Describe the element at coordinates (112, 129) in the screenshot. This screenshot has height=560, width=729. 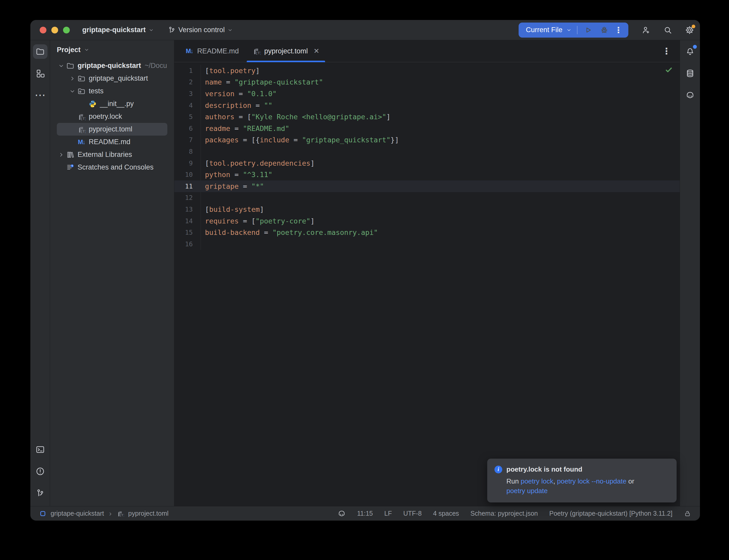
I see `tree-item-pyproject-toml: [T]pyproject.toml` at that location.